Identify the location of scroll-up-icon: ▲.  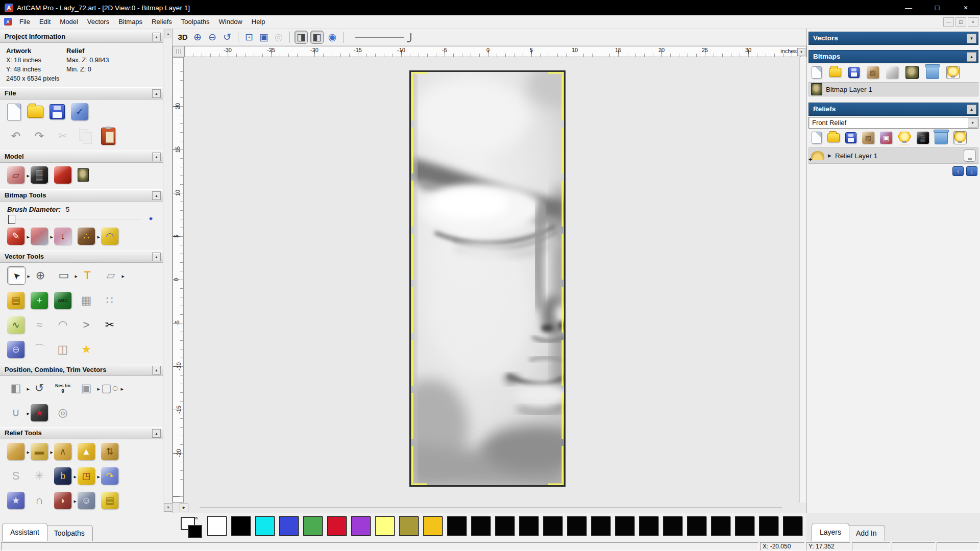
(168, 34).